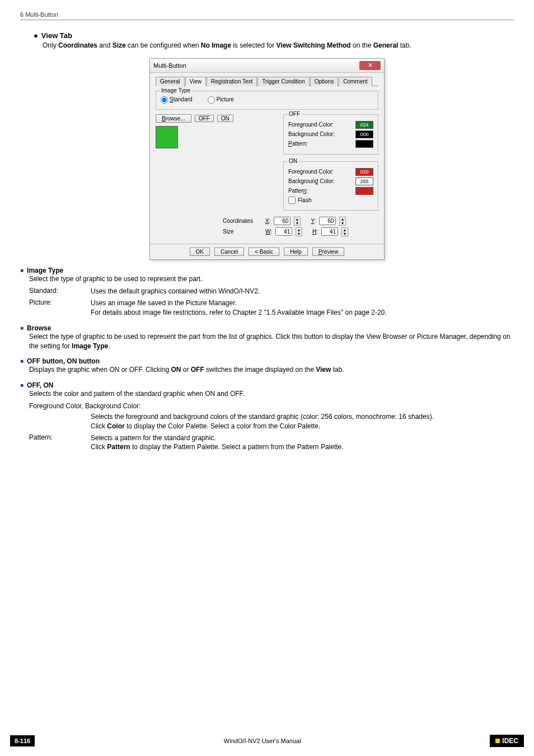  I want to click on sub-browse-heading: ■ Browse, so click(267, 328).